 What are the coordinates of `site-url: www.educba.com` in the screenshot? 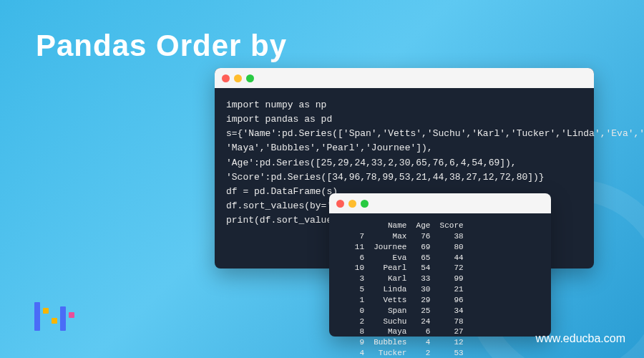 It's located at (581, 339).